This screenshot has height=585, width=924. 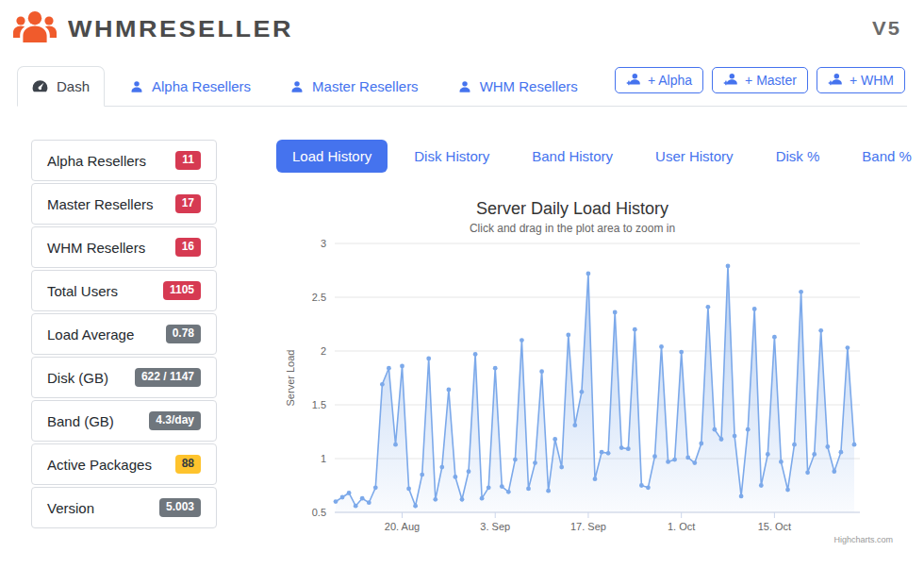 I want to click on nav-tab: Master Resellers, so click(x=355, y=87).